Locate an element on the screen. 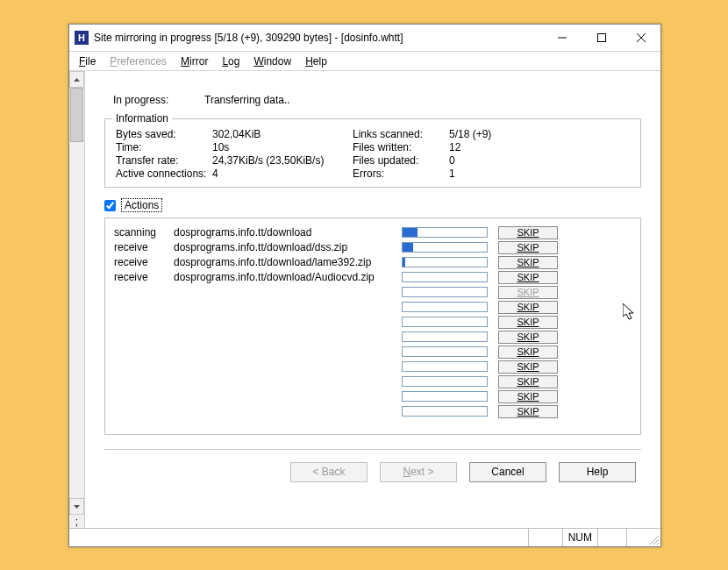 This screenshot has width=728, height=570. menu-file: File is located at coordinates (88, 61).